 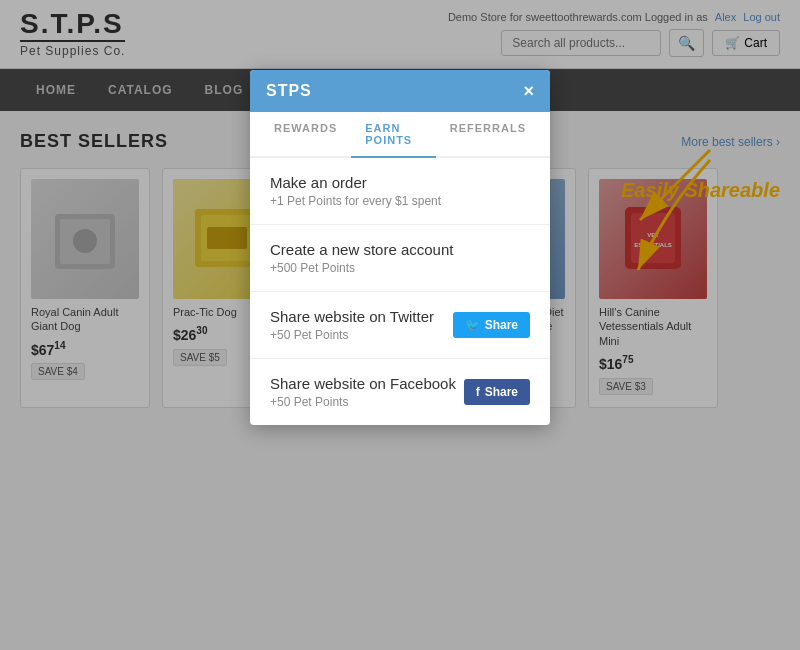 What do you see at coordinates (367, 384) in the screenshot?
I see `reward-name: Share website on Facebook` at bounding box center [367, 384].